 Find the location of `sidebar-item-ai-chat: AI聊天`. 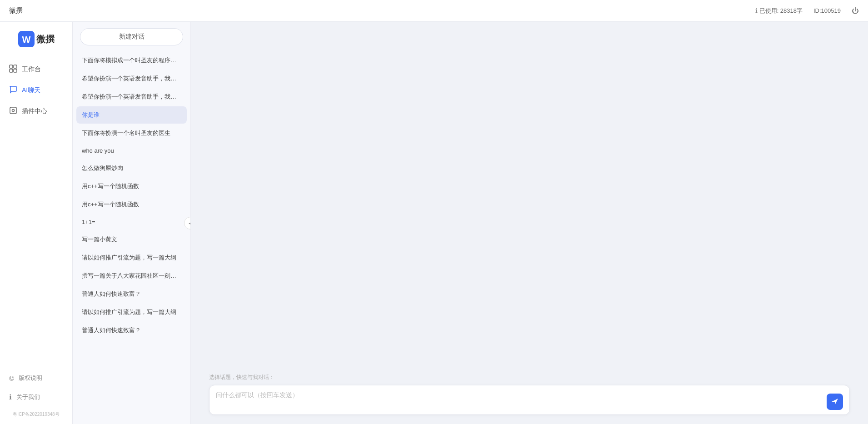

sidebar-item-ai-chat: AI聊天 is located at coordinates (36, 90).